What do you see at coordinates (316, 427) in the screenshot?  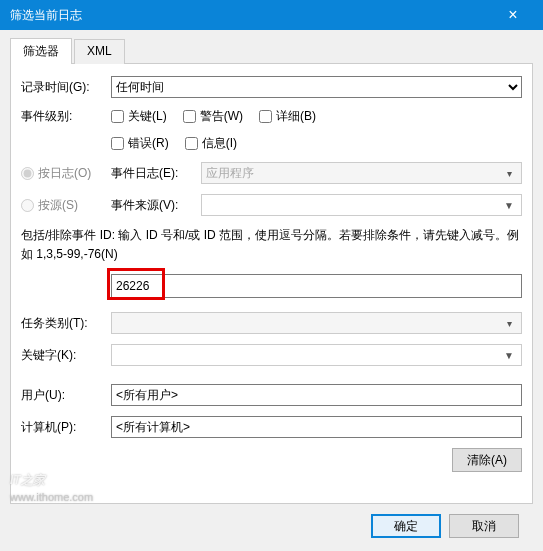 I see `computer-input` at bounding box center [316, 427].